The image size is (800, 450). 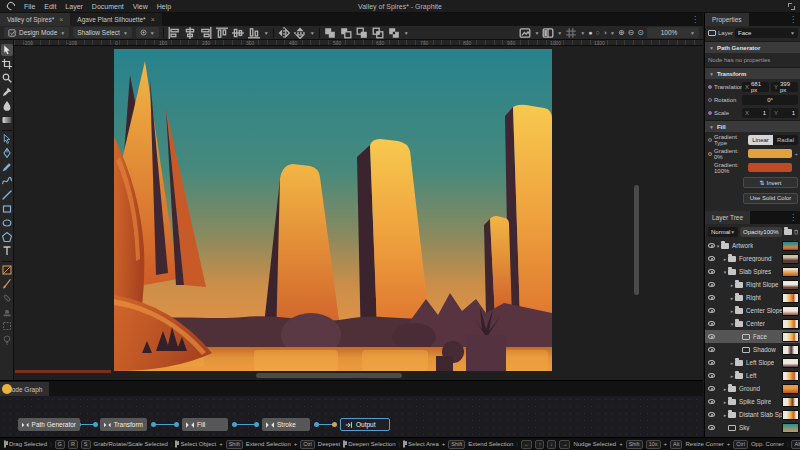 I want to click on layer-row-left: ▸Left, so click(x=752, y=376).